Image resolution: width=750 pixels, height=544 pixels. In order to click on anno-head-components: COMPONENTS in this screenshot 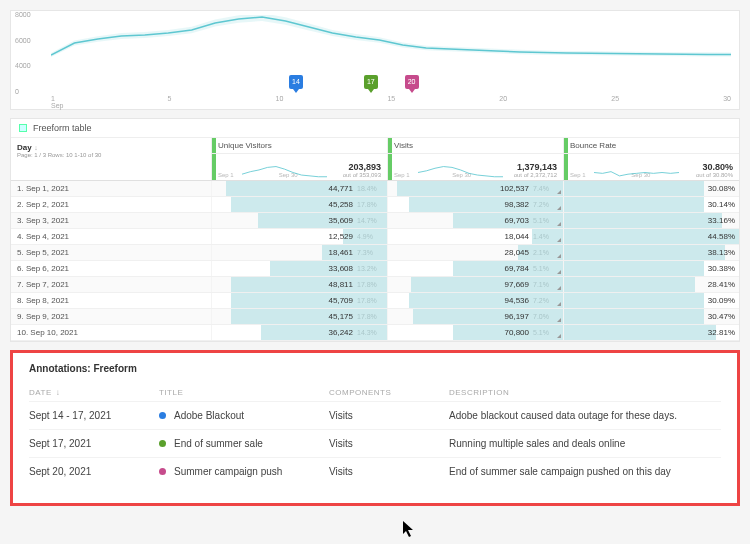, I will do `click(389, 392)`.